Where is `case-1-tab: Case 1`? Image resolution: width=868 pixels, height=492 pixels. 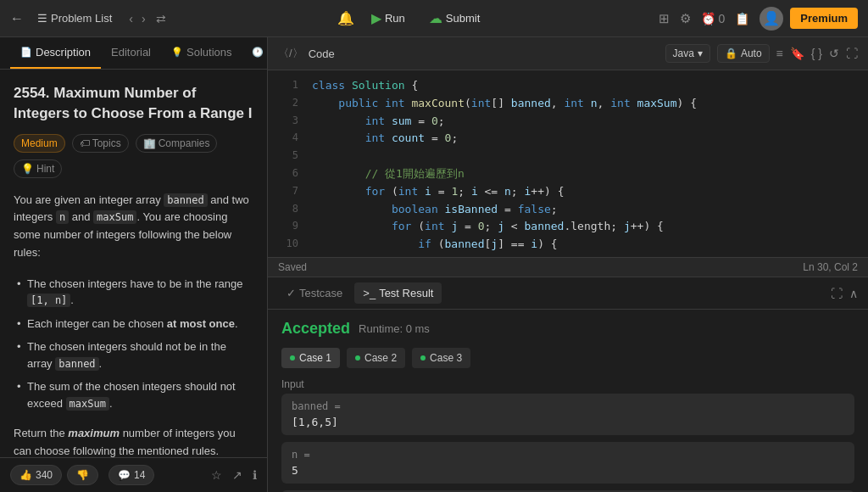
case-1-tab: Case 1 is located at coordinates (310, 358).